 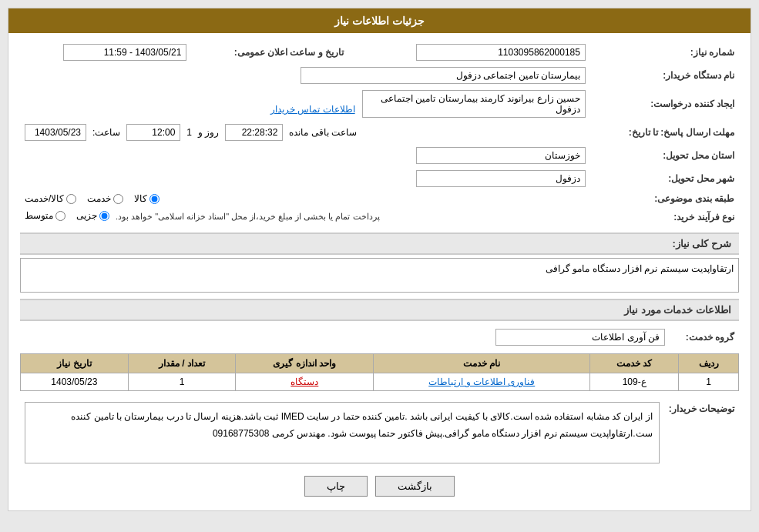 I want to click on service-group-label: گروه خدمت:, so click(x=704, y=337).